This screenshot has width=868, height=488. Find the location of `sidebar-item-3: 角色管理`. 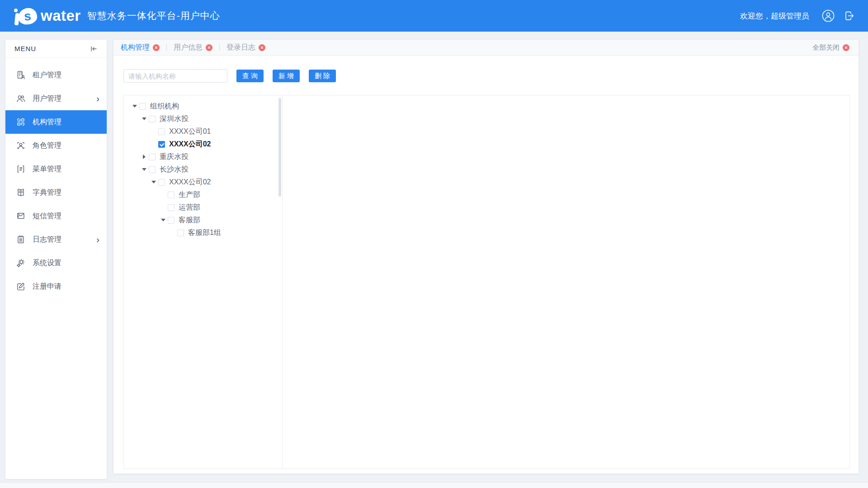

sidebar-item-3: 角色管理 is located at coordinates (56, 145).